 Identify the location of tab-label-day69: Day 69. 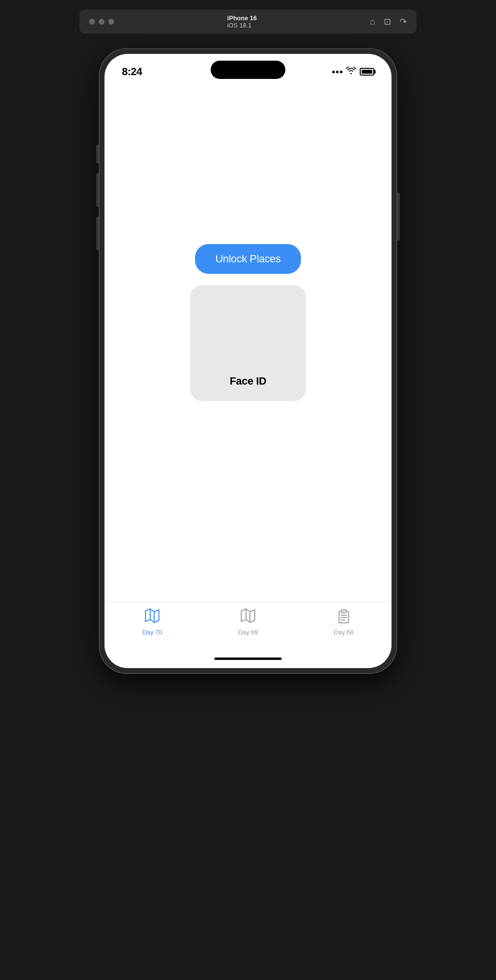
(248, 632).